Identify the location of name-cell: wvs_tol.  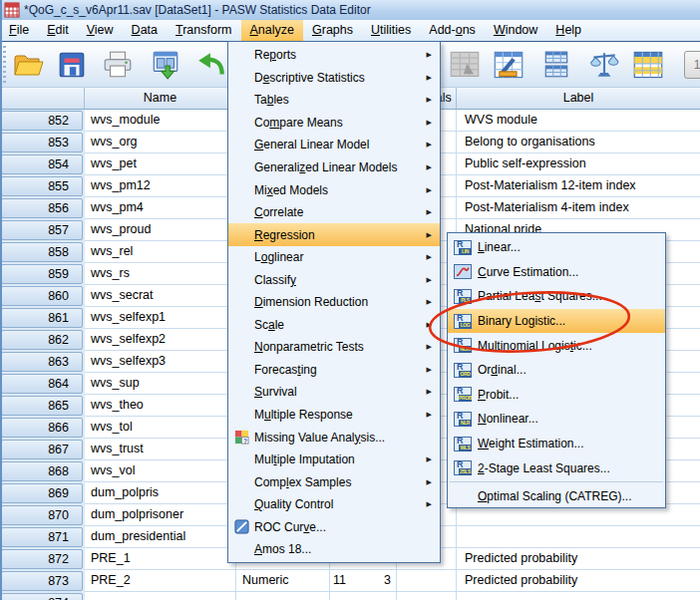
(161, 428).